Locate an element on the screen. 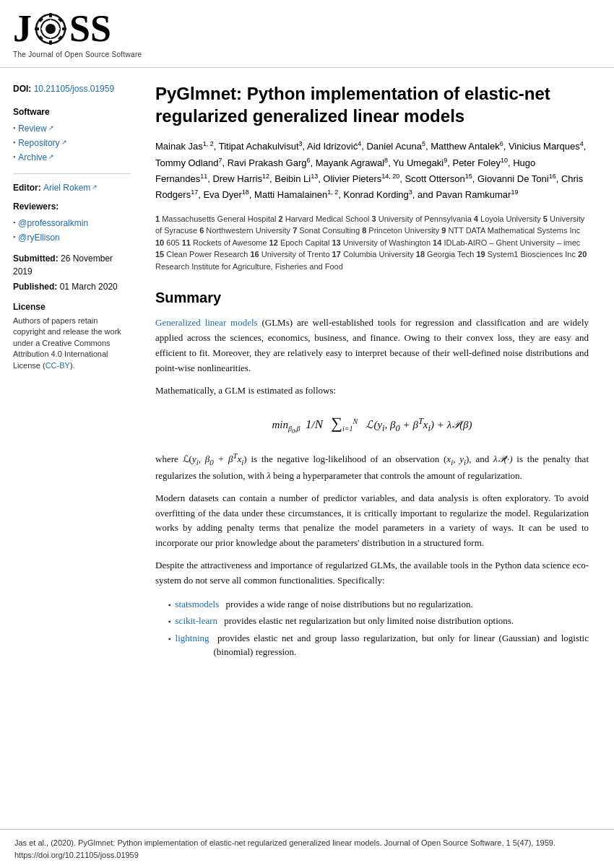  lightning-link: lightning is located at coordinates (192, 638).